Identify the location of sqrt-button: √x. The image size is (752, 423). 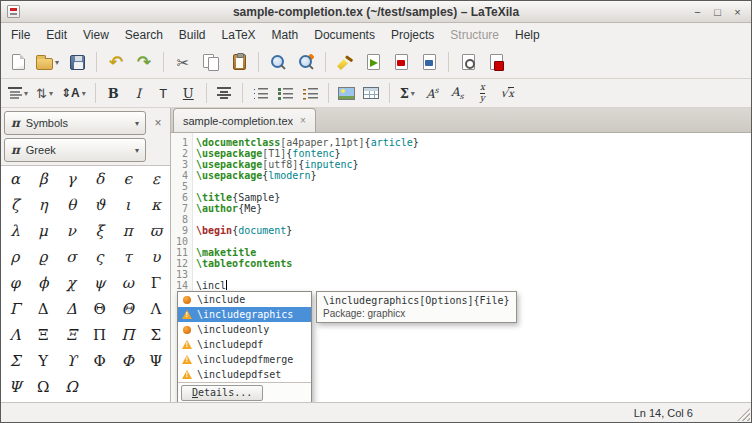
(508, 93).